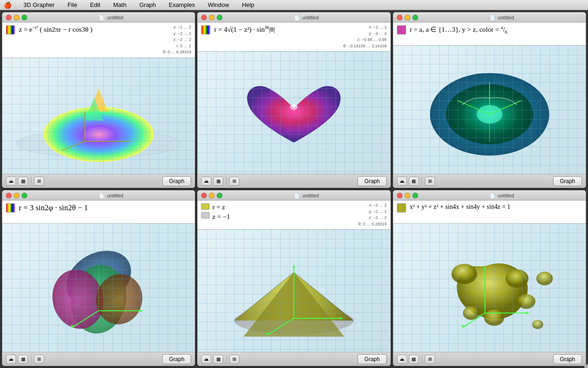 Image resolution: width=588 pixels, height=368 pixels. Describe the element at coordinates (111, 17) in the screenshot. I see `window-title-1: 📄 untitled` at that location.